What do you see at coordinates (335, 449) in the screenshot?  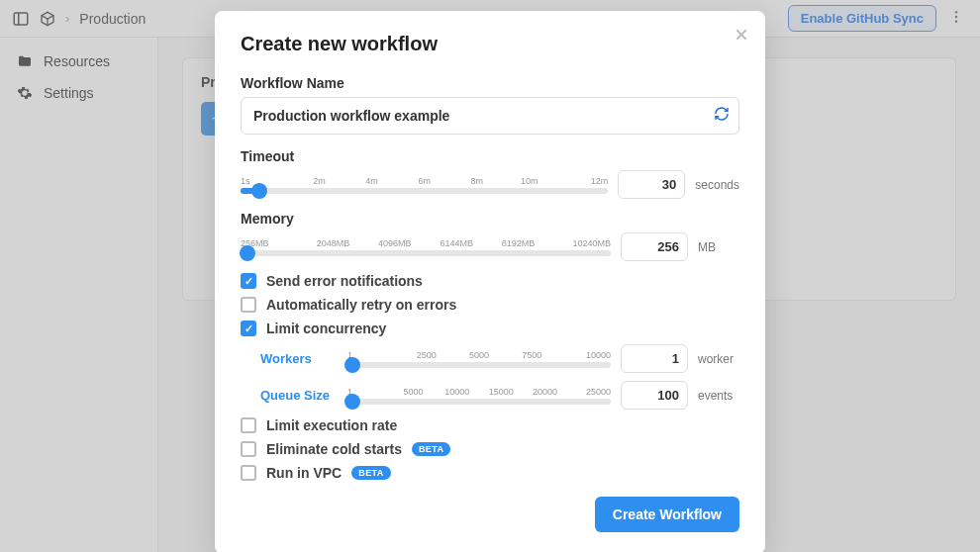 I see `cold-starts-label: Eliminate cold starts` at bounding box center [335, 449].